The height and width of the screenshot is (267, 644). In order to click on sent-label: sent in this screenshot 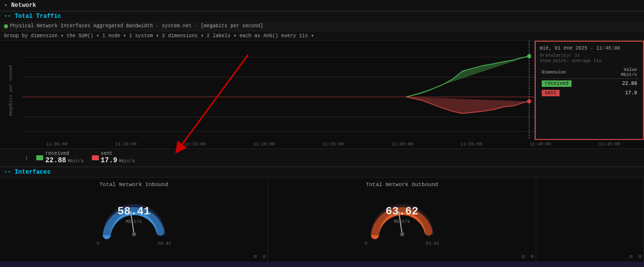, I will do `click(118, 154)`.